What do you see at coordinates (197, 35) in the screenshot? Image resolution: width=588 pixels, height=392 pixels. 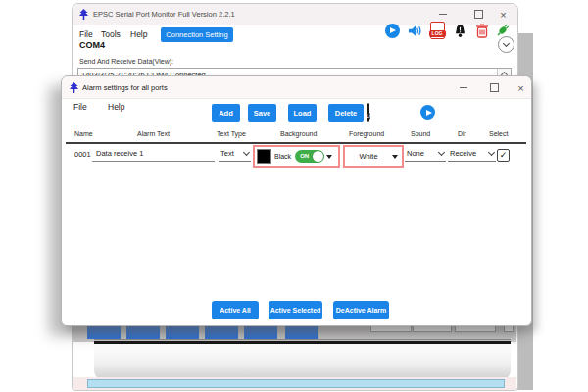 I see `connection-setting-button: Connection Setting` at bounding box center [197, 35].